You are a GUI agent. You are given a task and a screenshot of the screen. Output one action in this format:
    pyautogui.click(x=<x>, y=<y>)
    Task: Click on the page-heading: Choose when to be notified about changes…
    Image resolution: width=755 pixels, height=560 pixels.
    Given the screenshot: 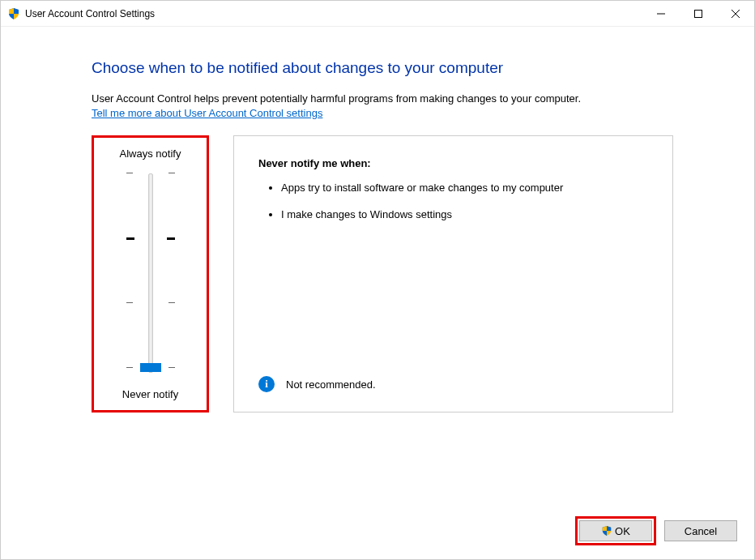 What is the action you would take?
    pyautogui.click(x=382, y=68)
    